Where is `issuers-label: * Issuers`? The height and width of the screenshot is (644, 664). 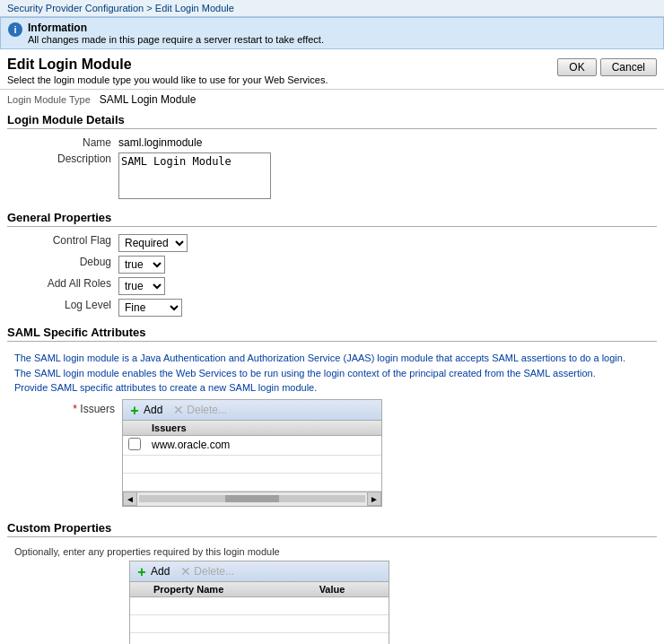 issuers-label: * Issuers is located at coordinates (68, 407).